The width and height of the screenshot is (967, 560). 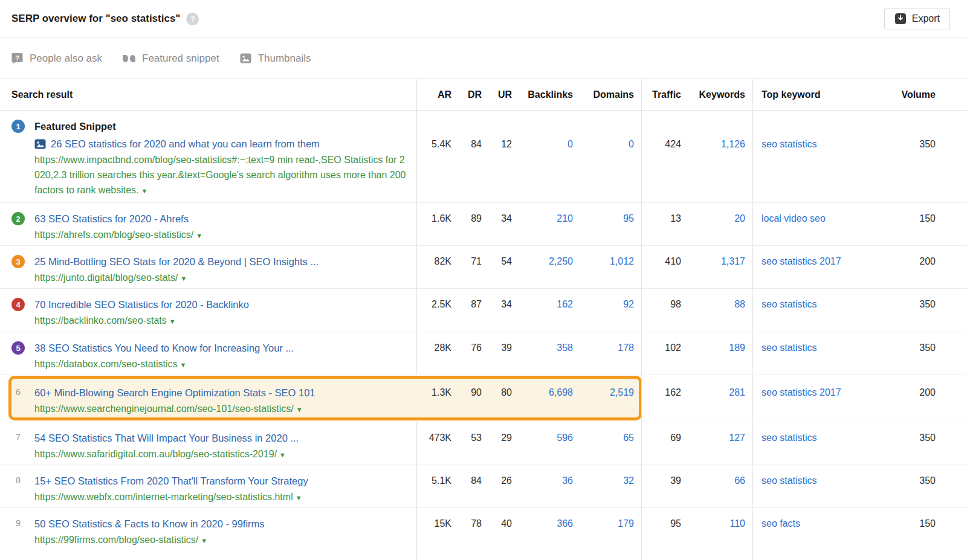 I want to click on result-title-link: 50 SEO Statistics & Facts to Know in 202…, so click(x=150, y=524).